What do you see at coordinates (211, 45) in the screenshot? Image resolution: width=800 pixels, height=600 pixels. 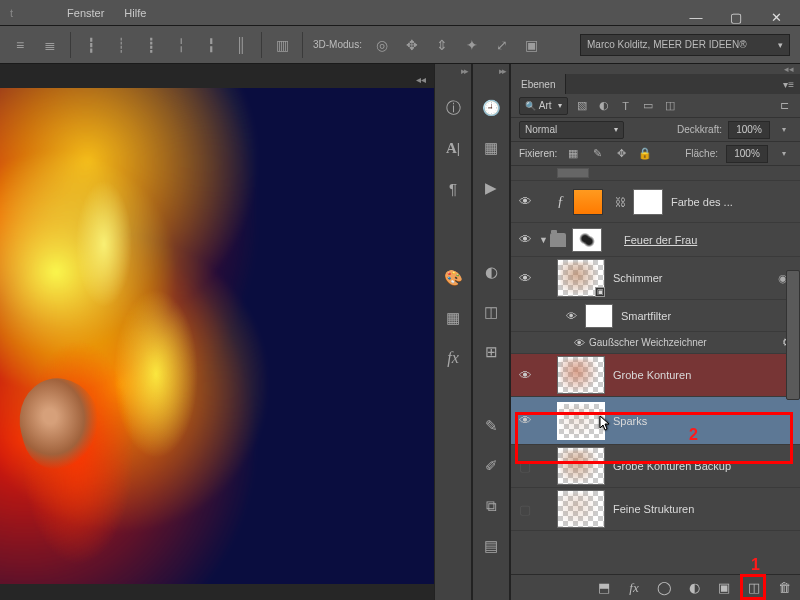 I see `distribute-icon: ╏` at bounding box center [211, 45].